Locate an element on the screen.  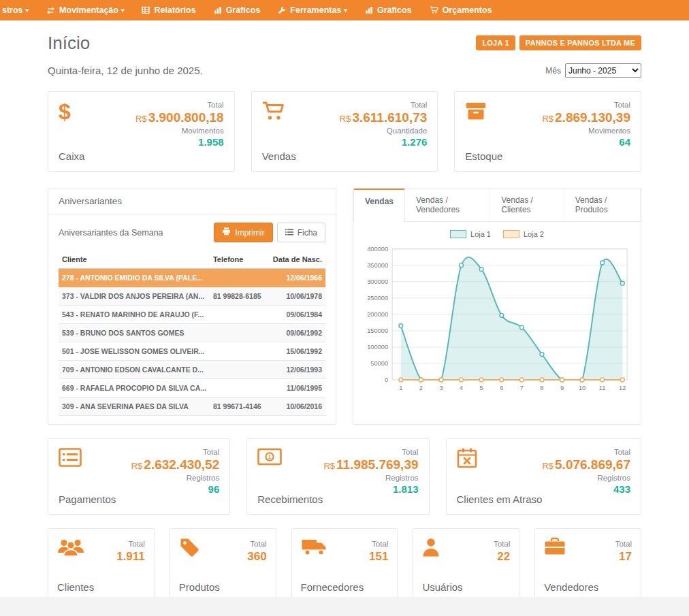
birth-cell: 10/06/2016 is located at coordinates (297, 407).